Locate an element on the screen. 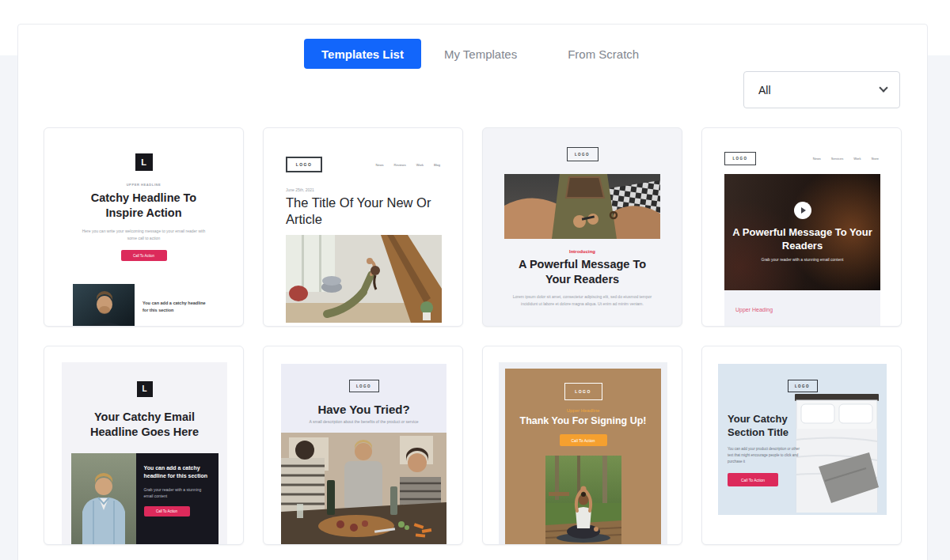  dark-text-panel: You can add a catchy headline for this s… is located at coordinates (177, 499).